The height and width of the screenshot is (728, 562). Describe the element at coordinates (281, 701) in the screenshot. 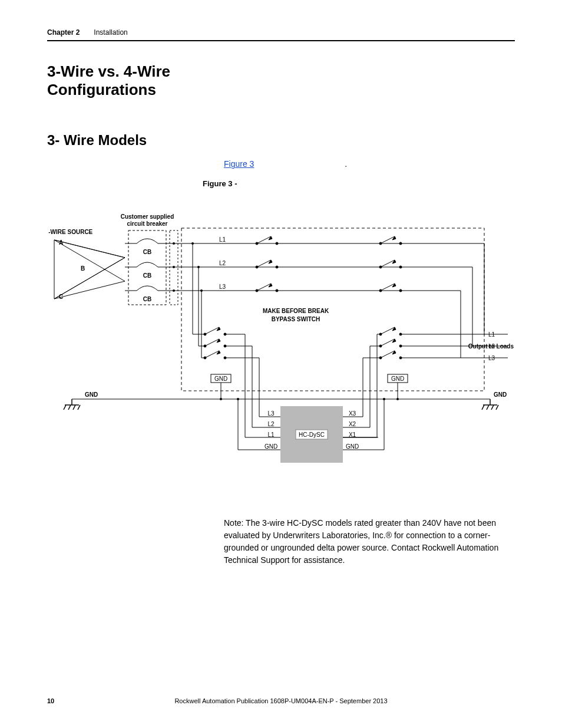

I see `page-footer: 10 Rockwell Automation Publication 1608P…` at that location.